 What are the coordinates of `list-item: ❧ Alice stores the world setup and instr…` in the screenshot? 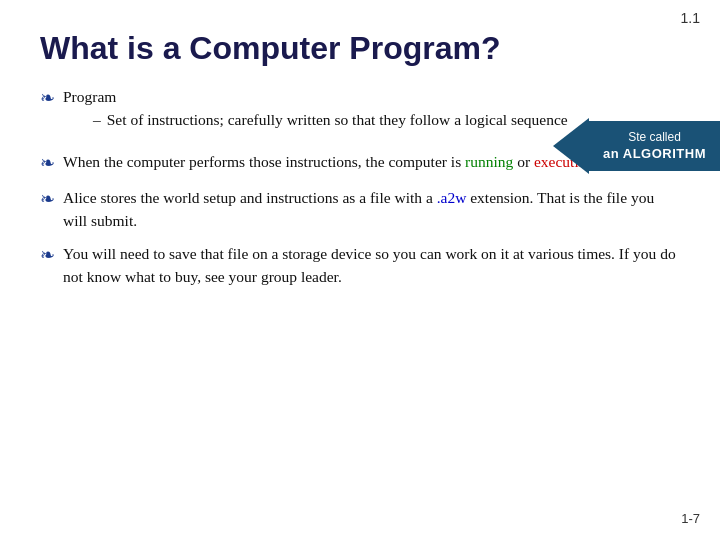 It's located at (360, 210).